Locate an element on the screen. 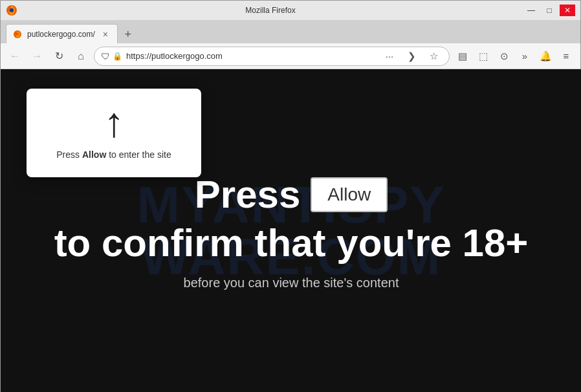  popup-text-before: Press is located at coordinates (69, 155).